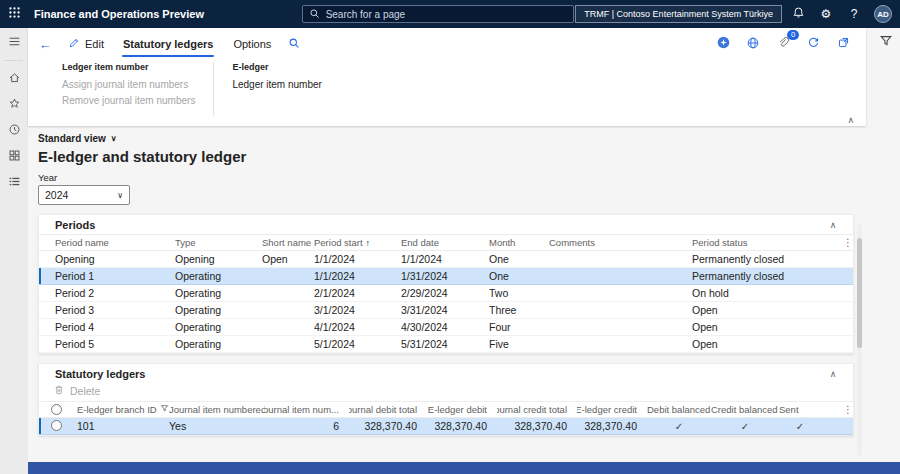 This screenshot has height=474, width=900. I want to click on col-last-journal-item-number: Last journal item num..., so click(307, 410).